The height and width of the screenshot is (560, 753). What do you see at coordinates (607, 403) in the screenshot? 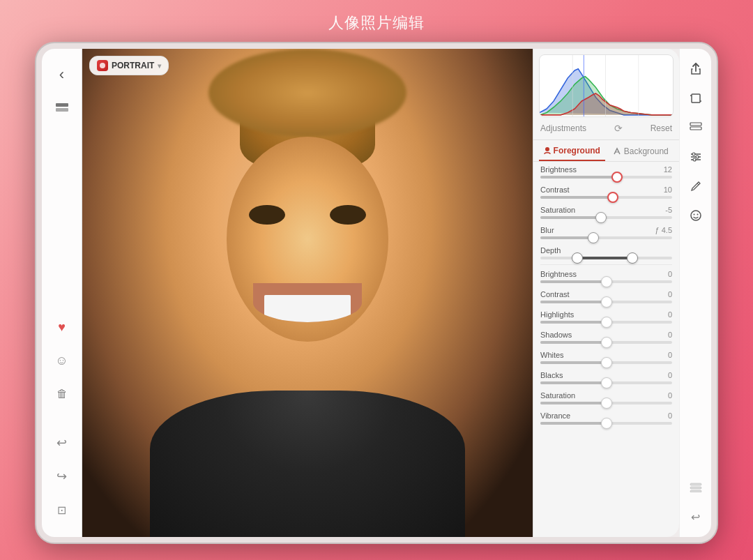
I see `saturation-bg-slider` at bounding box center [607, 403].